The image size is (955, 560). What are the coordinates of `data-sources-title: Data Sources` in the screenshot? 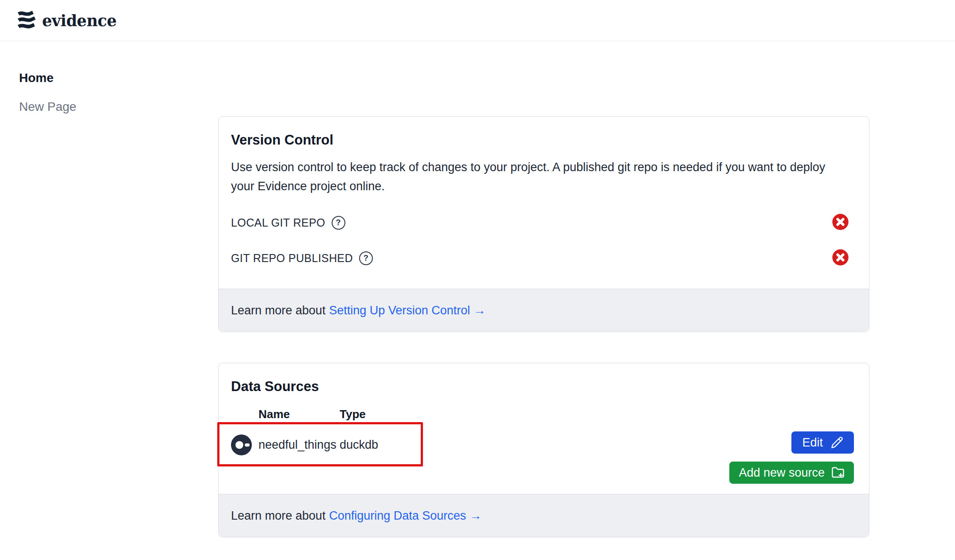 It's located at (544, 379).